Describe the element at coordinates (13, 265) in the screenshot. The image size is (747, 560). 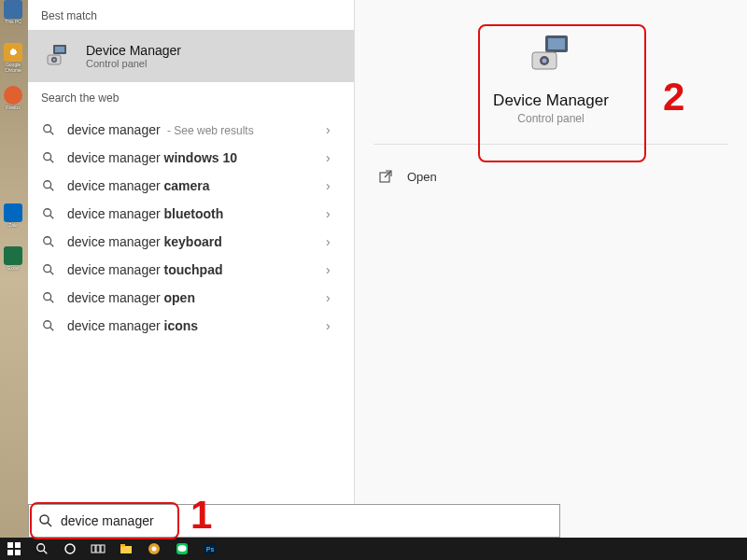
I see `desktop-icon-excel: Excel` at that location.